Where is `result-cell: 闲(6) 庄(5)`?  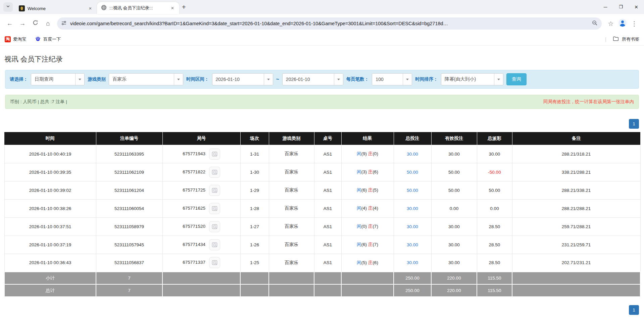
result-cell: 闲(6) 庄(5) is located at coordinates (367, 190).